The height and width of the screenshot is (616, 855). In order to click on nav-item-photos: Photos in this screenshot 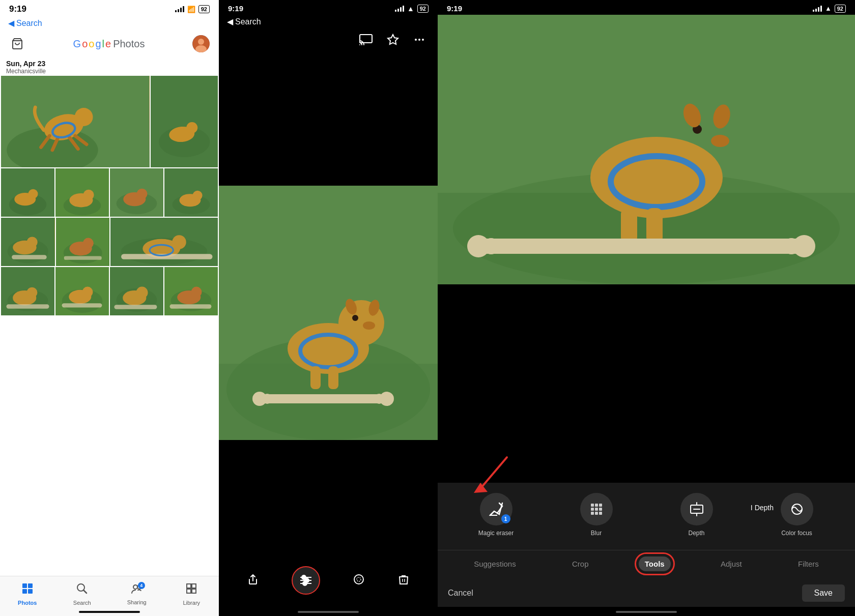, I will do `click(27, 594)`.